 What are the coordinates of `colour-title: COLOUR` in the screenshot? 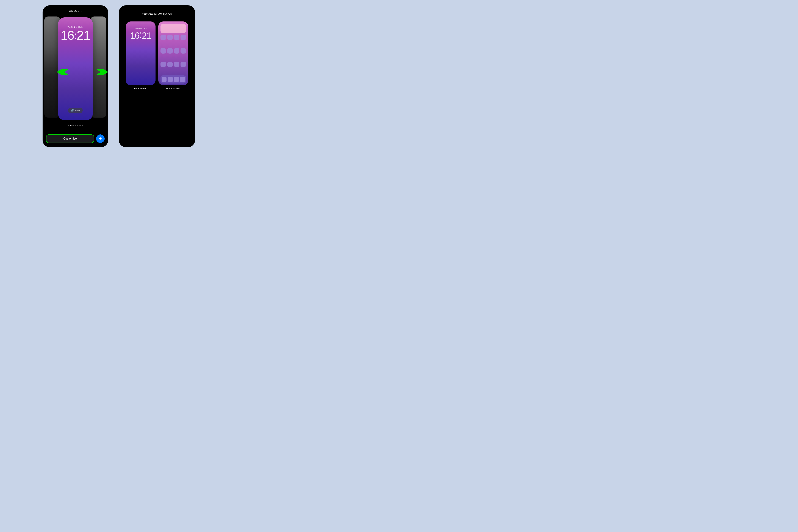 It's located at (75, 11).